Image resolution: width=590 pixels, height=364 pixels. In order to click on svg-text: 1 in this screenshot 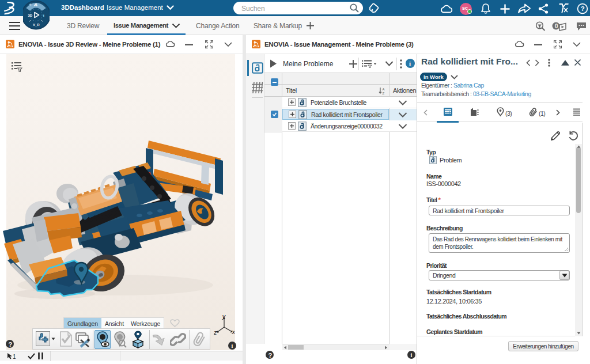, I will do `click(14, 357)`.